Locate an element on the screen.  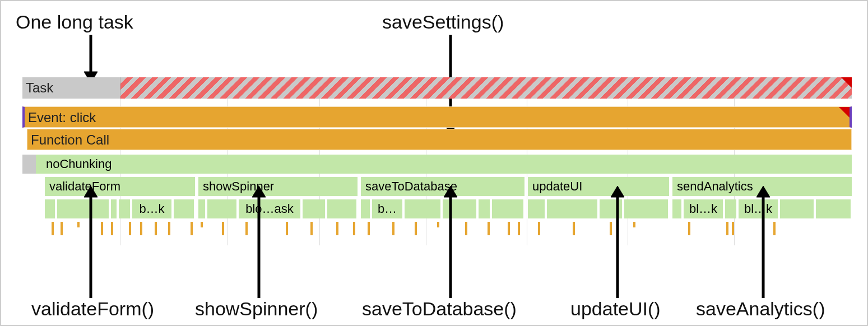
event-warning-triangle-icon is located at coordinates (844, 112).